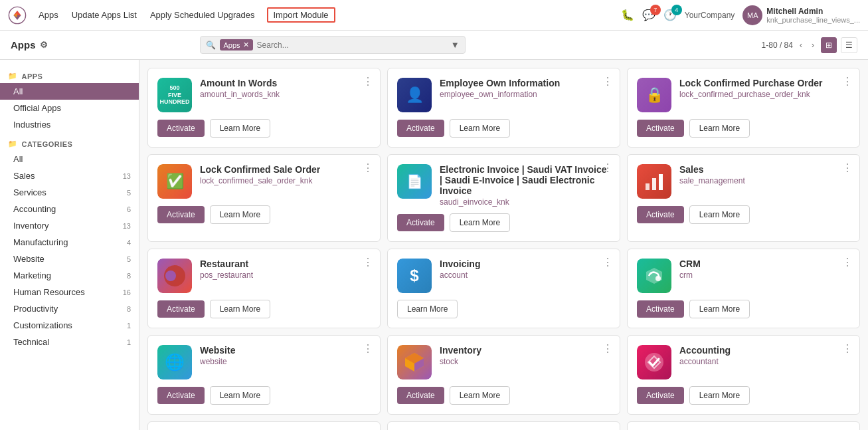 This screenshot has height=430, width=868. What do you see at coordinates (801, 15) in the screenshot?
I see `user-menu: MA Mitchell Admin knk_purchase_line_view…` at bounding box center [801, 15].